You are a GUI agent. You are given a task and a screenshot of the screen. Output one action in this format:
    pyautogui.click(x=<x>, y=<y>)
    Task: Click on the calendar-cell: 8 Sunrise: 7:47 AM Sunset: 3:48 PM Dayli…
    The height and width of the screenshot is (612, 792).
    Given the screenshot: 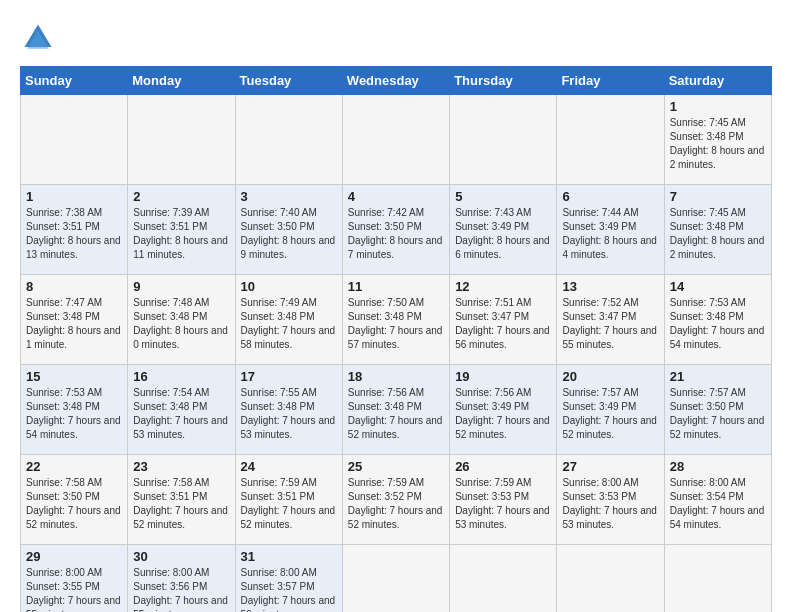 What is the action you would take?
    pyautogui.click(x=74, y=320)
    